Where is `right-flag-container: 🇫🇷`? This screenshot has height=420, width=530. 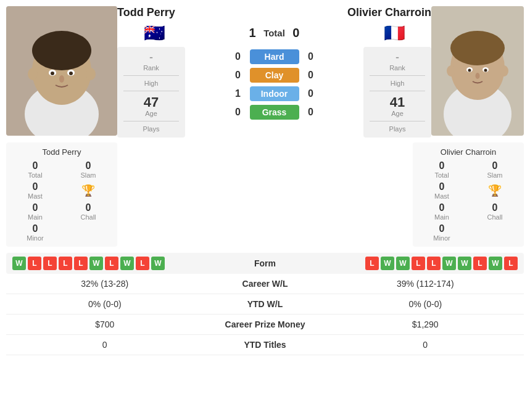
right-flag-container: 🇫🇷 is located at coordinates (394, 33).